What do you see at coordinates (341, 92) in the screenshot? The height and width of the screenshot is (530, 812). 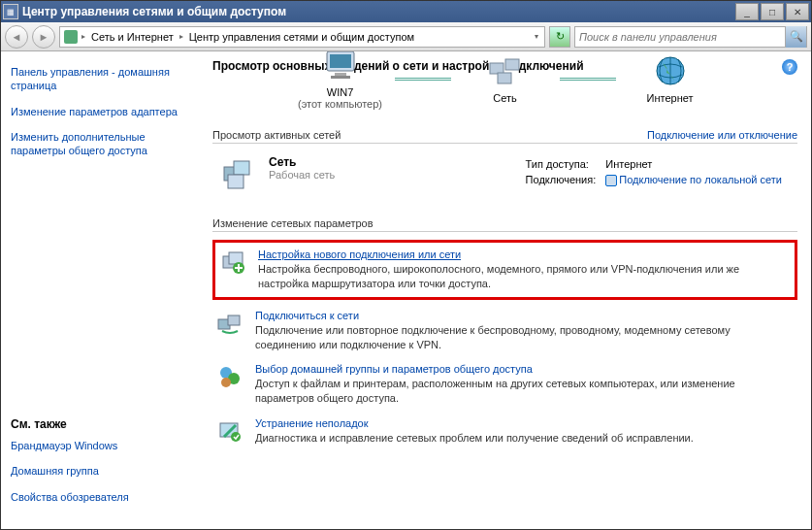 I see `map-pc-name: WIN7` at bounding box center [341, 92].